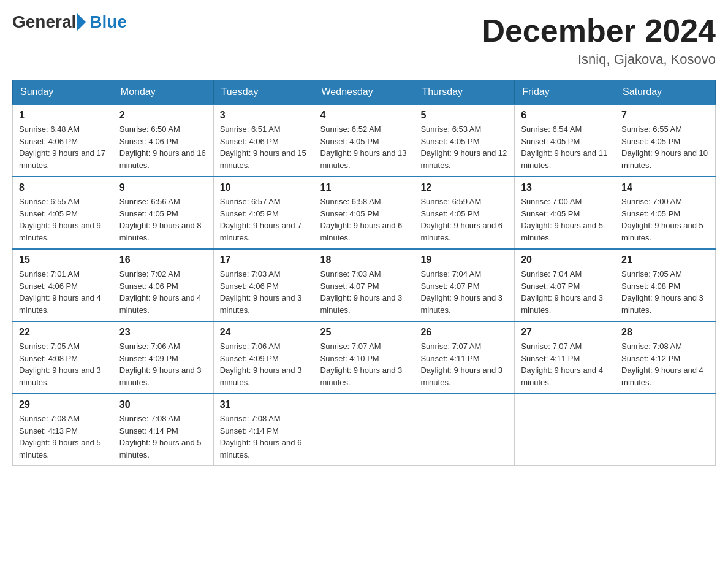  What do you see at coordinates (665, 332) in the screenshot?
I see `day-number: 28` at bounding box center [665, 332].